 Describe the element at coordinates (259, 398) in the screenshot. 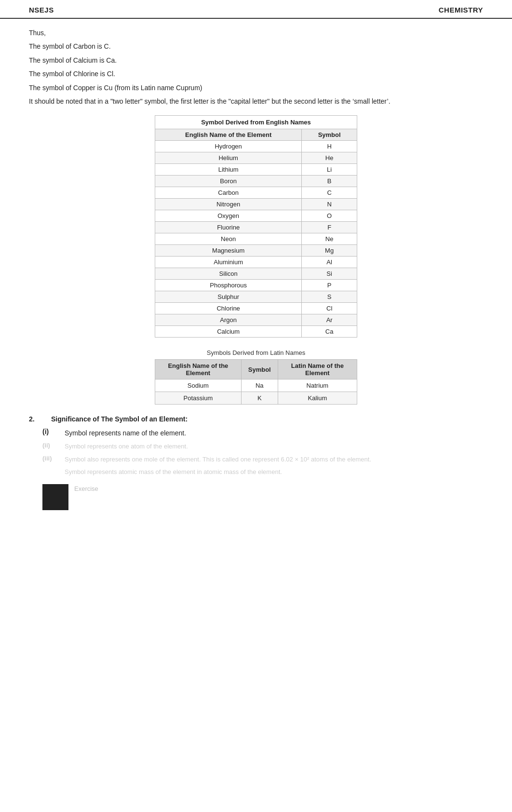

I see `table-row: K` at that location.